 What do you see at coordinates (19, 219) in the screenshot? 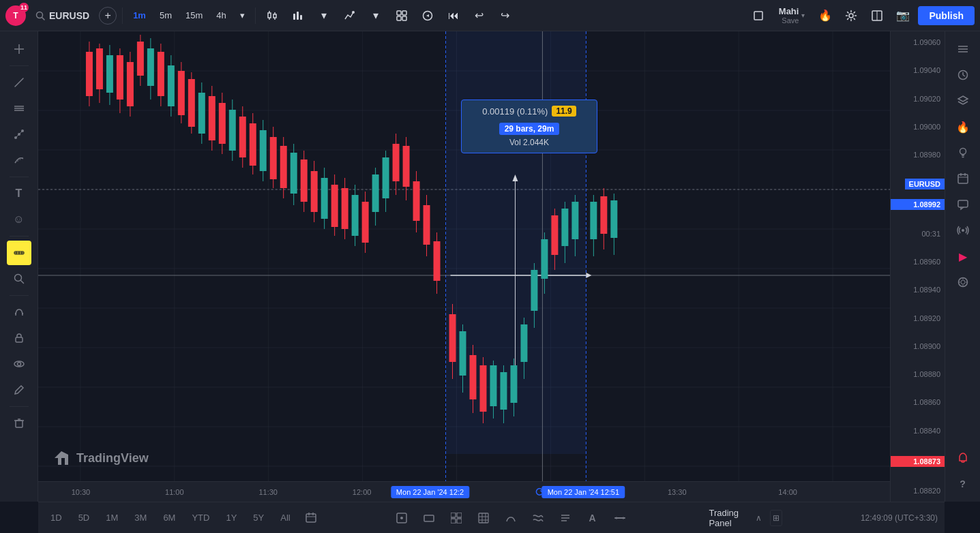
I see `emoji-tool: ☺` at bounding box center [19, 219].